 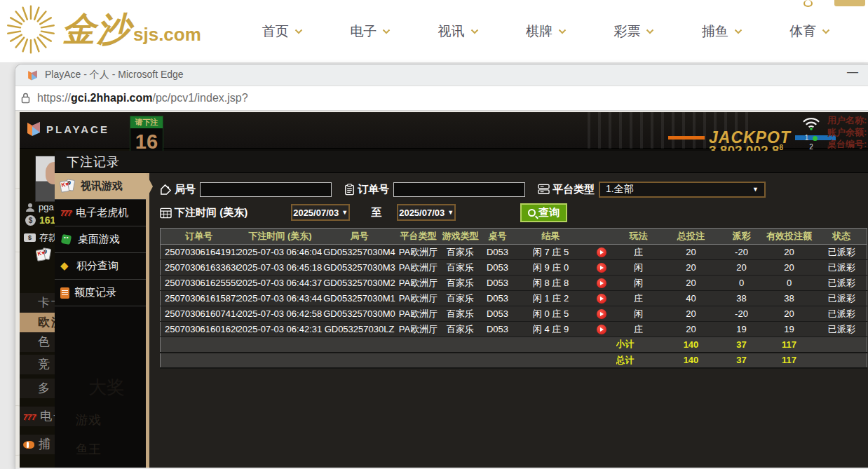 What do you see at coordinates (639, 360) in the screenshot?
I see `grand-total-label: 总计` at bounding box center [639, 360].